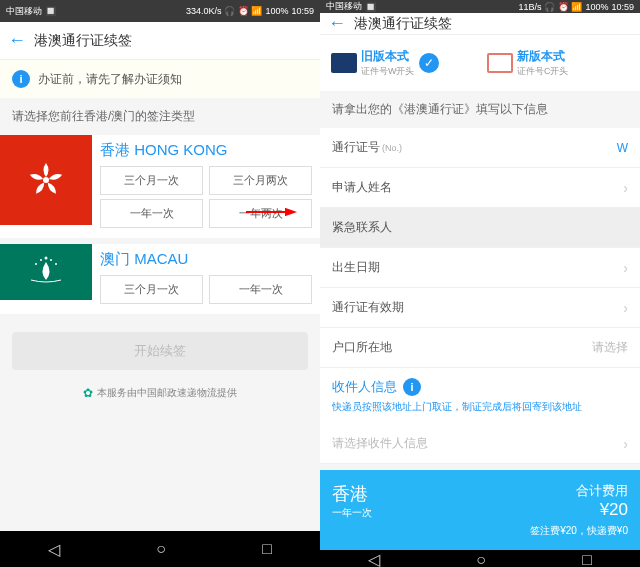 This screenshot has height=567, width=640. What do you see at coordinates (388, 72) in the screenshot?
I see `type-old-sub: 证件号W开头` at bounding box center [388, 72].